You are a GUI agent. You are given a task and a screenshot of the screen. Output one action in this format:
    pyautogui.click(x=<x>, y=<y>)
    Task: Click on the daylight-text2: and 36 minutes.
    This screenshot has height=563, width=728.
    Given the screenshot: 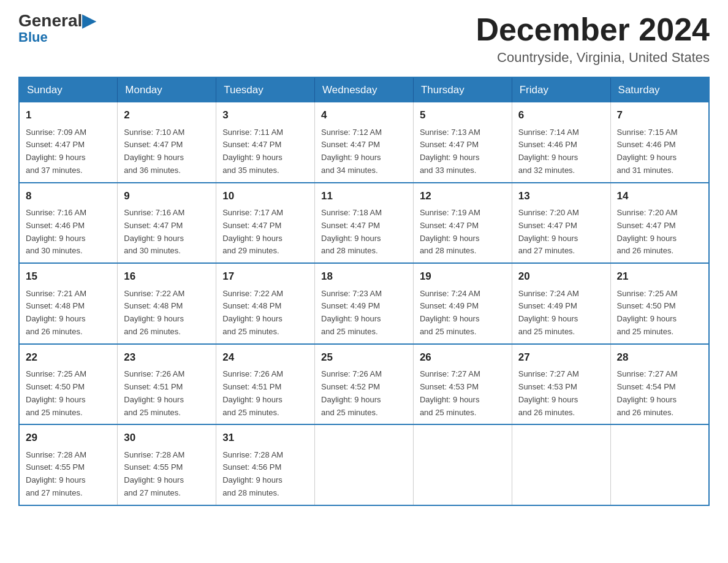 What is the action you would take?
    pyautogui.click(x=152, y=170)
    